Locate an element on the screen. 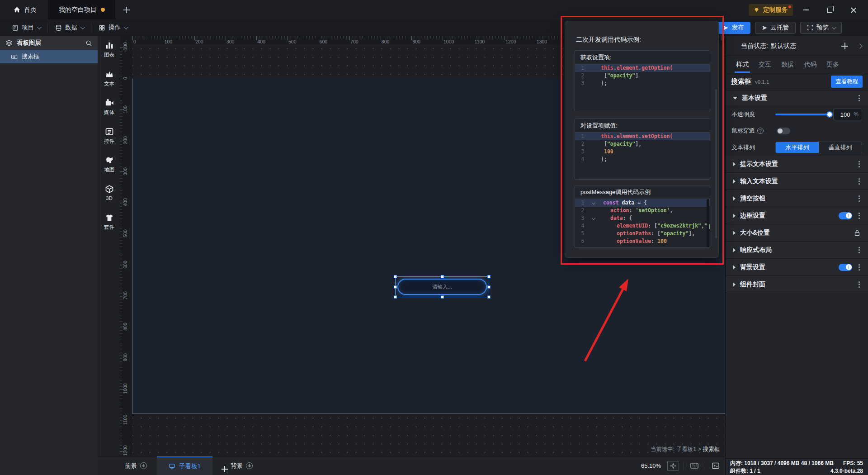  help-icon: ? is located at coordinates (760, 131).